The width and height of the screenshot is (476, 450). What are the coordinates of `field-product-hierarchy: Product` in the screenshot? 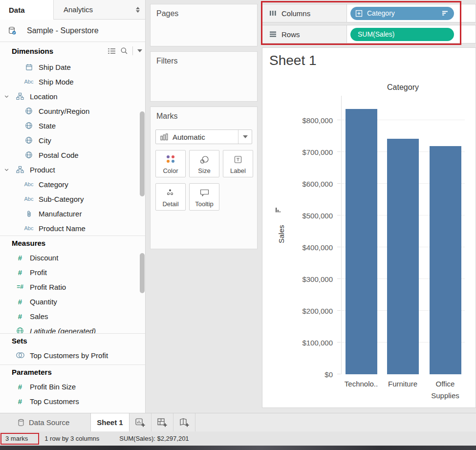 It's located at (72, 170).